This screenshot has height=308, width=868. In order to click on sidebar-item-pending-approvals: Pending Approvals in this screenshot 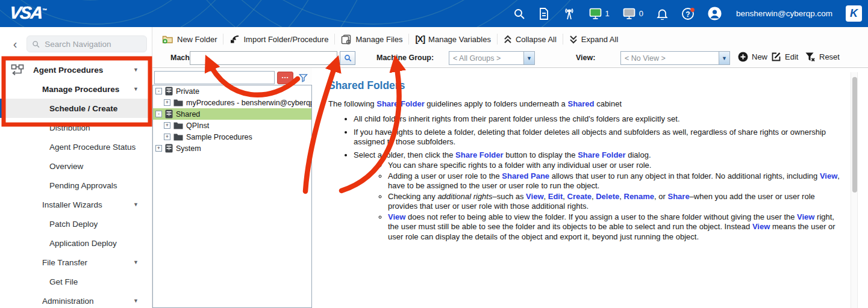, I will do `click(76, 185)`.